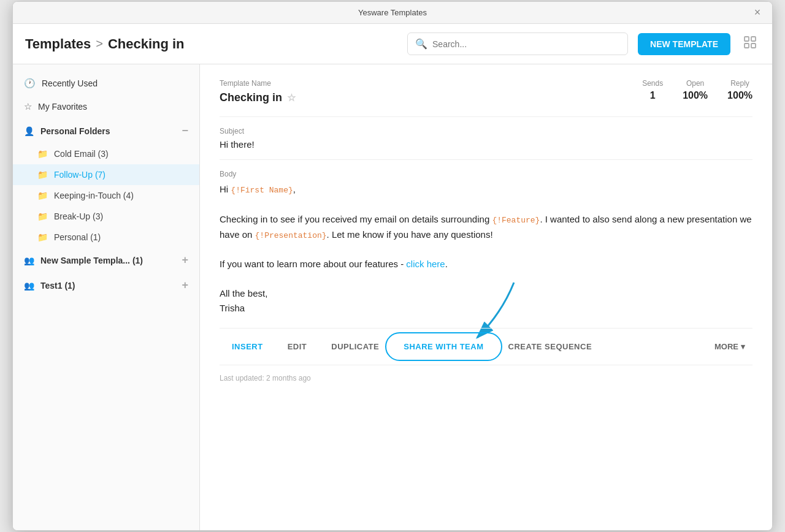  Describe the element at coordinates (58, 44) in the screenshot. I see `breadcrumb-root: Templates` at that location.